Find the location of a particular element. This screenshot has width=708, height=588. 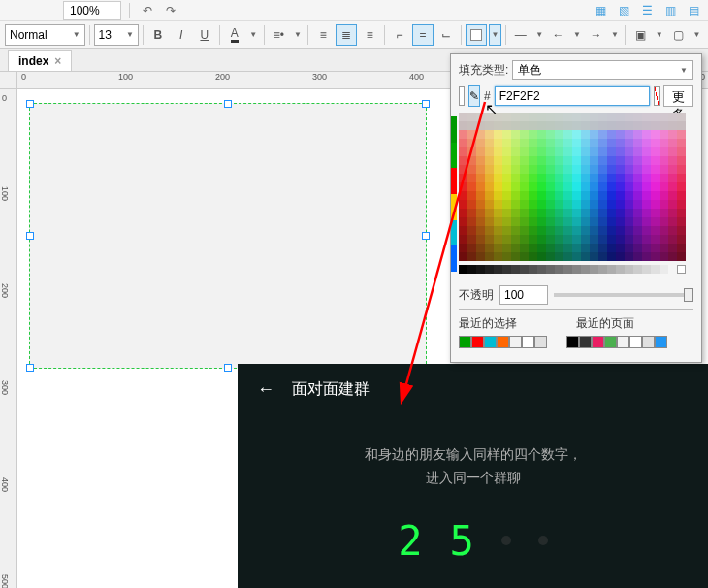

layers-icon: ▤ is located at coordinates (693, 11).